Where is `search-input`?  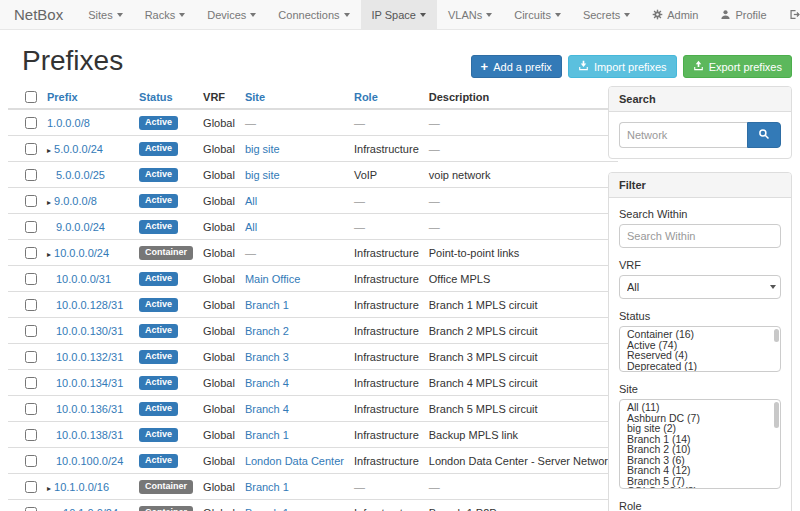 search-input is located at coordinates (683, 135).